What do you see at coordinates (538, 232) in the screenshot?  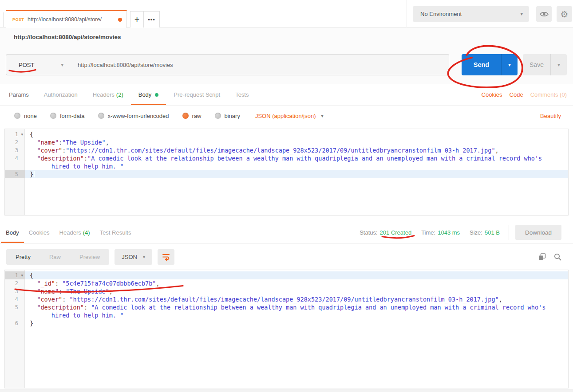 I see `download-button: Download` at bounding box center [538, 232].